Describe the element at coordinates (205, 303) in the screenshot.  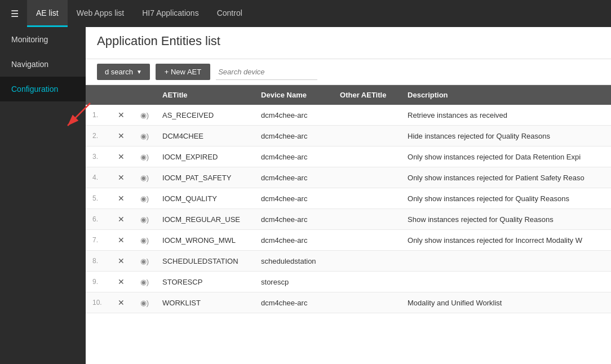
I see `row-ae-title: WORKLIST` at that location.